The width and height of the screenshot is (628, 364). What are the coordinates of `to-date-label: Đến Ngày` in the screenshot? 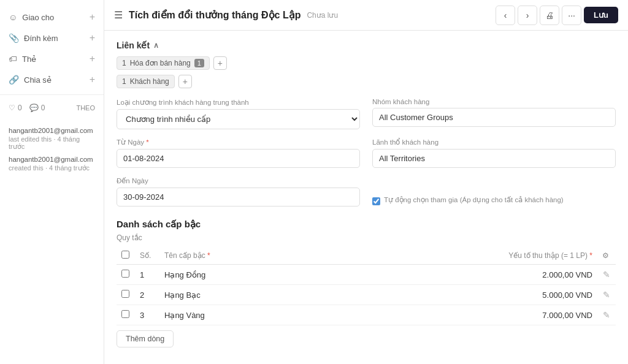 It's located at (238, 181).